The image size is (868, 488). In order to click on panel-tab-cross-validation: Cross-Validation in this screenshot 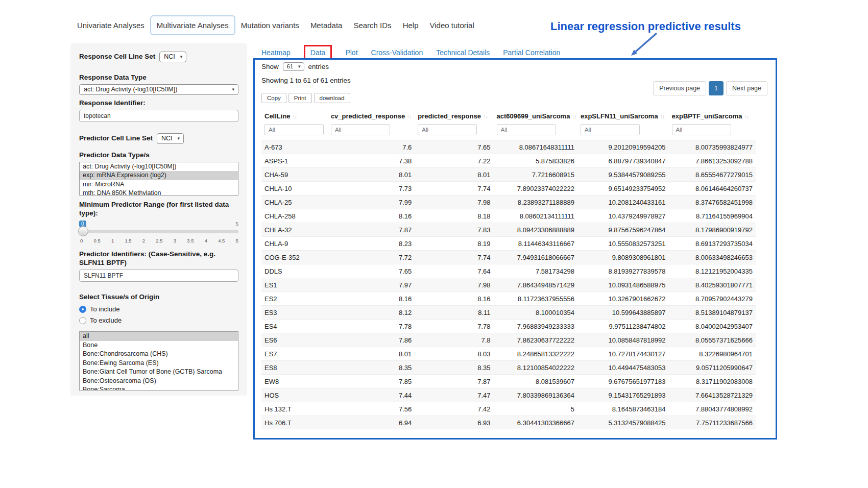, I will do `click(397, 53)`.